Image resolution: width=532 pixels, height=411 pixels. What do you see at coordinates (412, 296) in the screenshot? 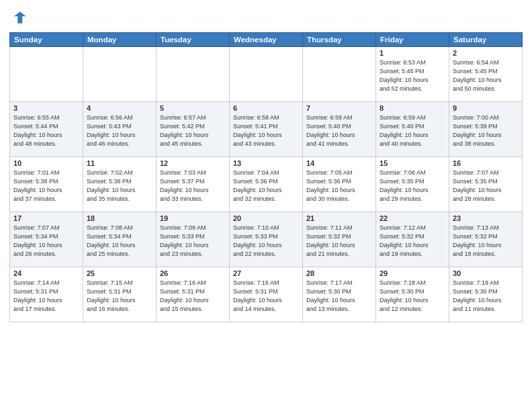
I see `day-info: Sunrise: 7:18 AM Sunset: 5:30 PM Dayligh…` at bounding box center [412, 296].